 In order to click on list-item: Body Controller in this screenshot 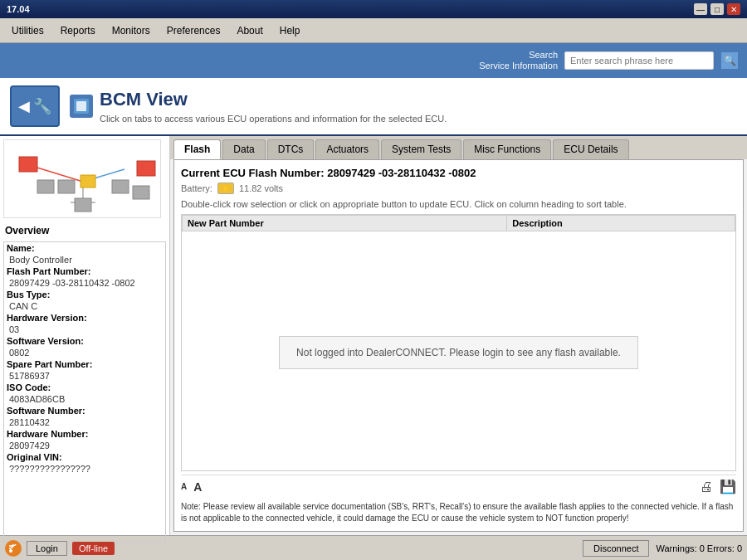, I will do `click(85, 260)`.